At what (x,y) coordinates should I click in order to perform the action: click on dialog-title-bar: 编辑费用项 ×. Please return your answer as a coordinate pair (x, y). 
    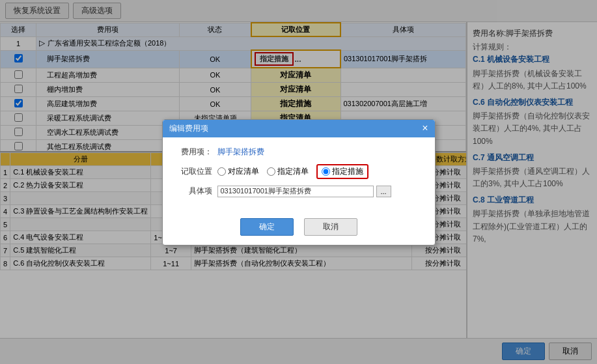
    Looking at the image, I should click on (299, 129).